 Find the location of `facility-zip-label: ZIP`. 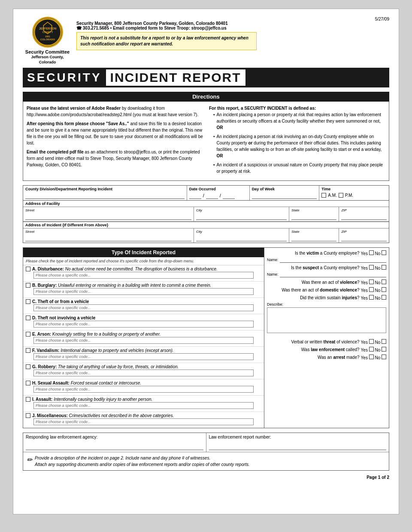

facility-zip-label: ZIP is located at coordinates (364, 210).